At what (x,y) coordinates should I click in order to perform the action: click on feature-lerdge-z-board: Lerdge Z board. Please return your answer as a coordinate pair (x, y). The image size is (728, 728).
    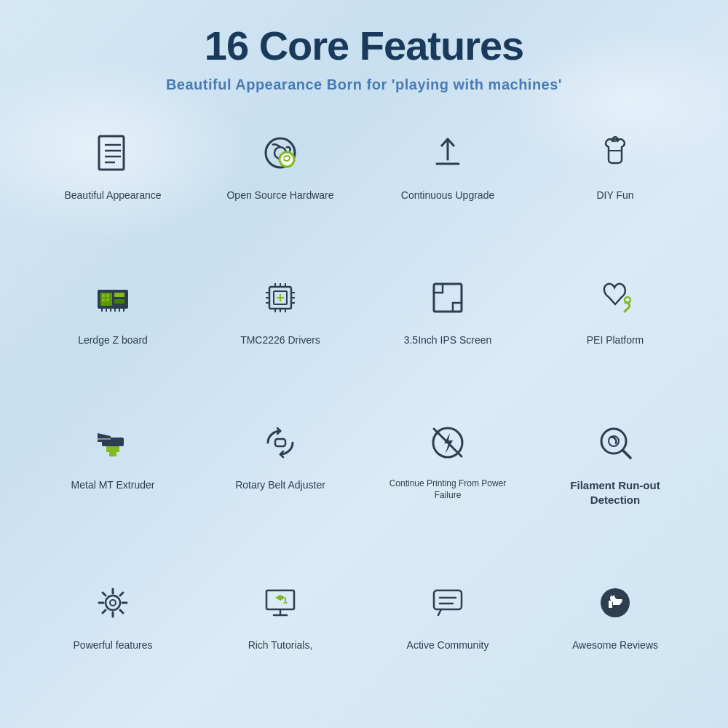
    Looking at the image, I should click on (113, 336).